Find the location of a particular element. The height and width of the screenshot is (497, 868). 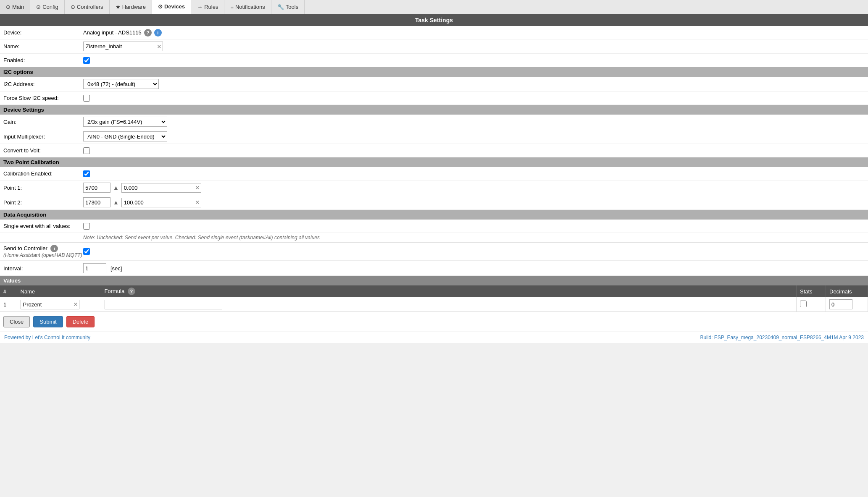

convert-volt-value-container is located at coordinates (87, 151).